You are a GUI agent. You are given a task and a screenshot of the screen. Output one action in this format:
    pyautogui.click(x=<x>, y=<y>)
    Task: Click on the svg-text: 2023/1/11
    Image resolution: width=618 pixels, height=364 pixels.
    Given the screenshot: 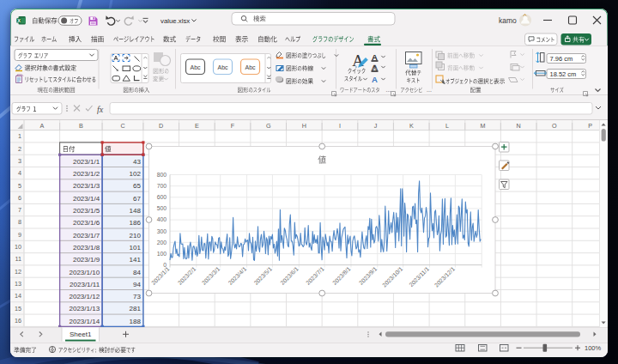 What is the action you would take?
    pyautogui.click(x=85, y=285)
    